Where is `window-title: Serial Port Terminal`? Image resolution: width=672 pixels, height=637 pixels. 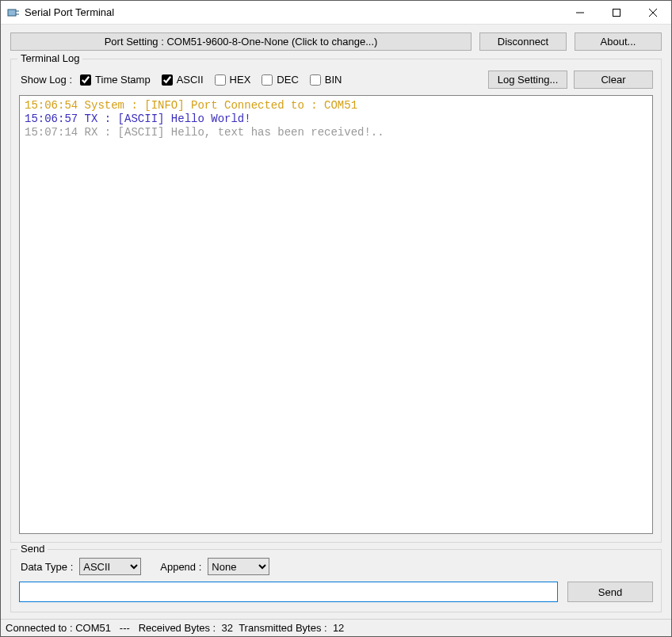
window-title: Serial Port Terminal is located at coordinates (70, 13).